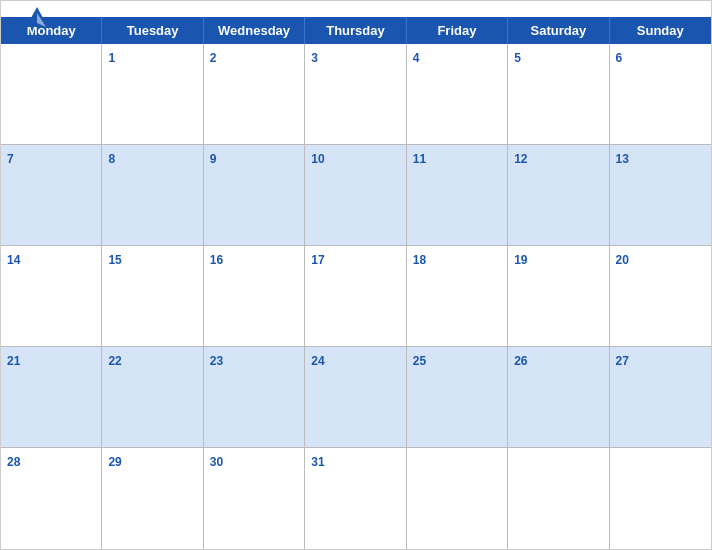 The width and height of the screenshot is (712, 550). Describe the element at coordinates (216, 361) in the screenshot. I see `day-number: 23` at that location.